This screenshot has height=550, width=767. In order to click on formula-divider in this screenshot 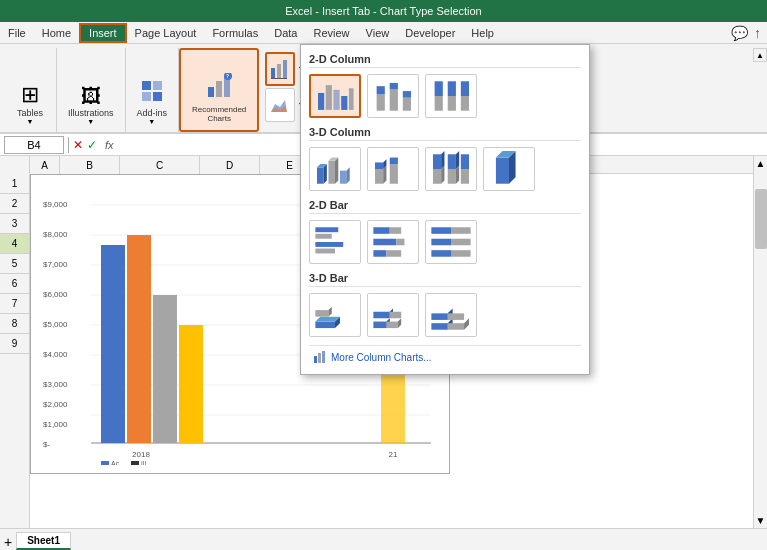, I will do `click(68, 145)`.